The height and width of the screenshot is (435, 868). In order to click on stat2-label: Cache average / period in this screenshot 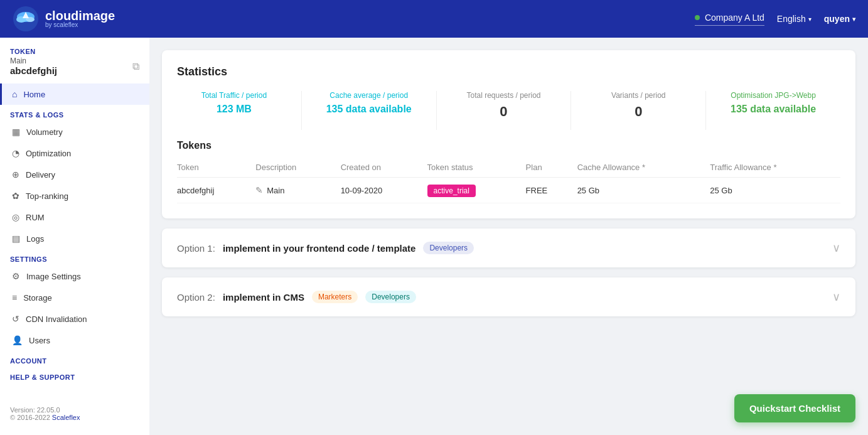, I will do `click(369, 95)`.